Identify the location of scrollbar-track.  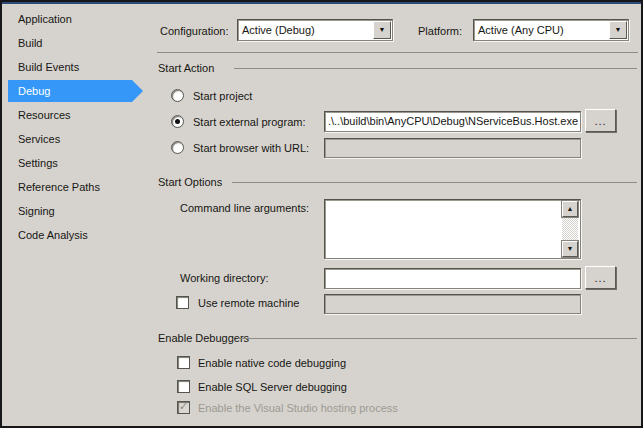
(570, 229).